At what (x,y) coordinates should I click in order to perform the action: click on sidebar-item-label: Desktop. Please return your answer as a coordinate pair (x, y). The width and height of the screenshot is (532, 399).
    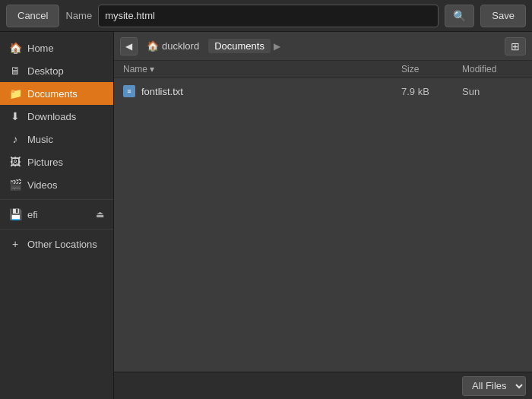
    Looking at the image, I should click on (65, 71).